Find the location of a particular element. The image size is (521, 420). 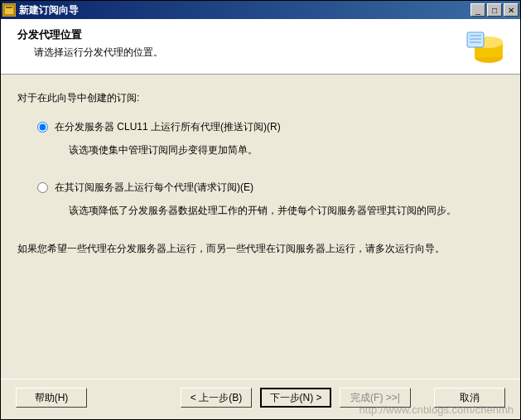

option-pull-row: 在其订阅服务器上运行每个代理(请求订阅)(E) is located at coordinates (270, 187).